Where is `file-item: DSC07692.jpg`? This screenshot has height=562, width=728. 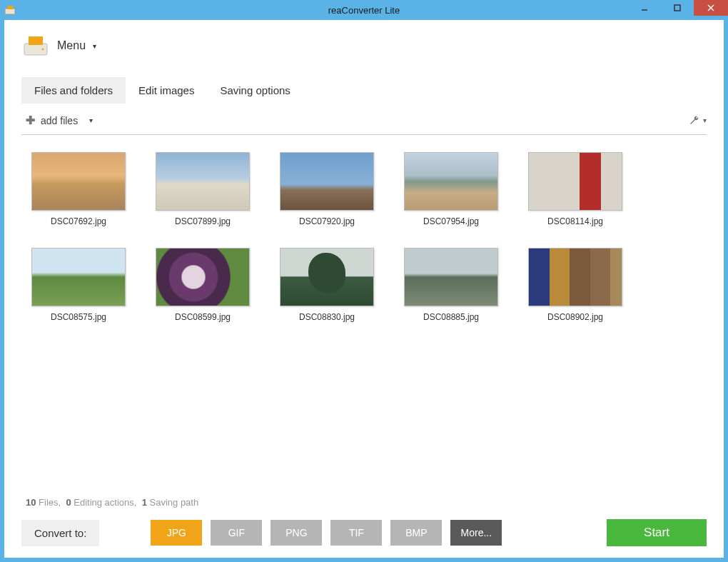 file-item: DSC07692.jpg is located at coordinates (79, 189).